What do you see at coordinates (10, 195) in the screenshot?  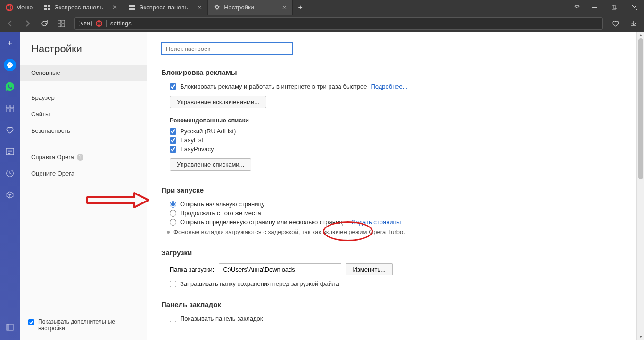 I see `extensions-rail-icon` at bounding box center [10, 195].